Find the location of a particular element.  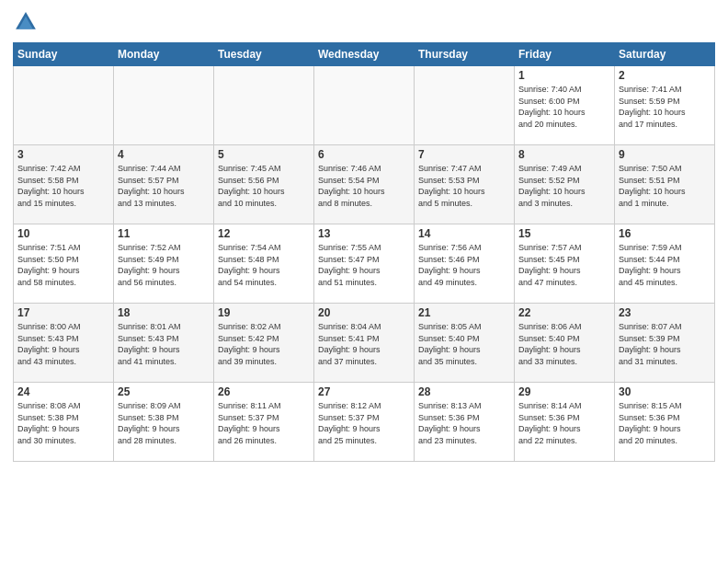

day-info: Sunrise: 7:56 AM Sunset: 5:46 PM Dayligh… is located at coordinates (464, 265).